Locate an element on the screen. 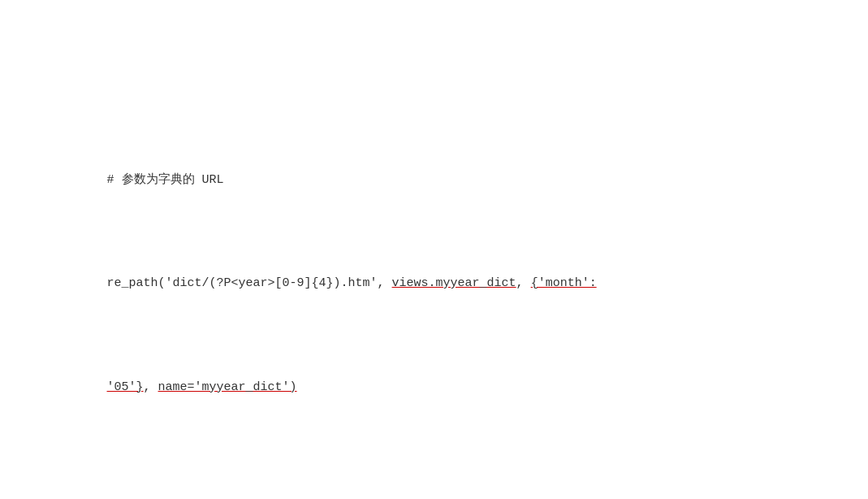 This screenshot has height=499, width=868. repath-views: views.myyear_dict is located at coordinates (455, 283).